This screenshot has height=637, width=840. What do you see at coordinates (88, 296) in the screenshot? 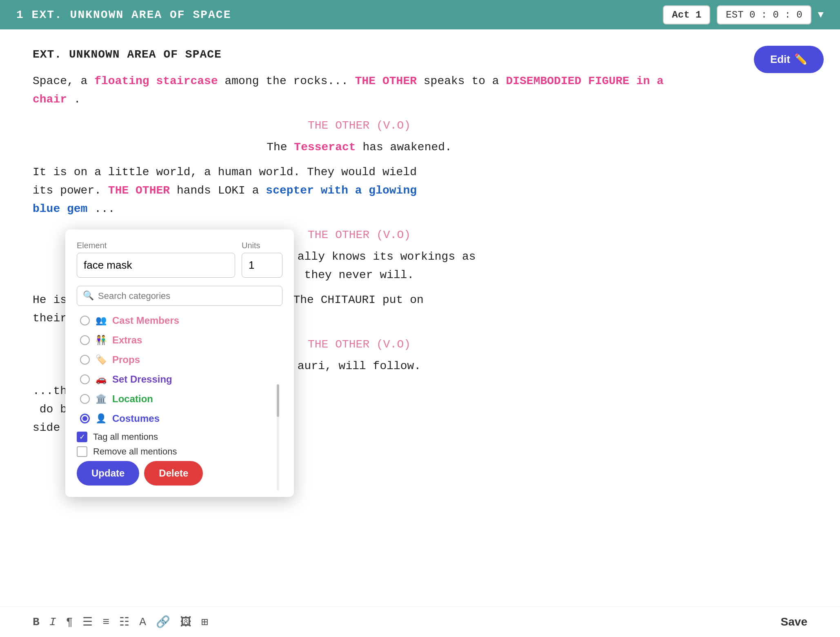
I see `search-icon: 🔍` at bounding box center [88, 296].